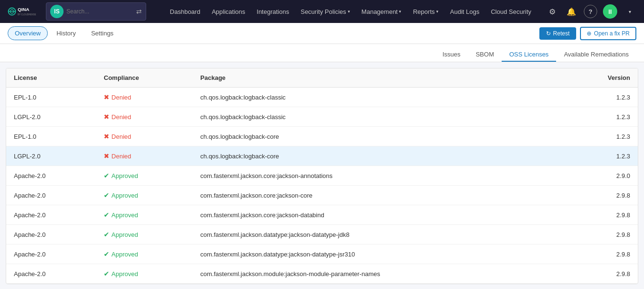  I want to click on tab-oss-licenses: OSS Licenses, so click(529, 55).